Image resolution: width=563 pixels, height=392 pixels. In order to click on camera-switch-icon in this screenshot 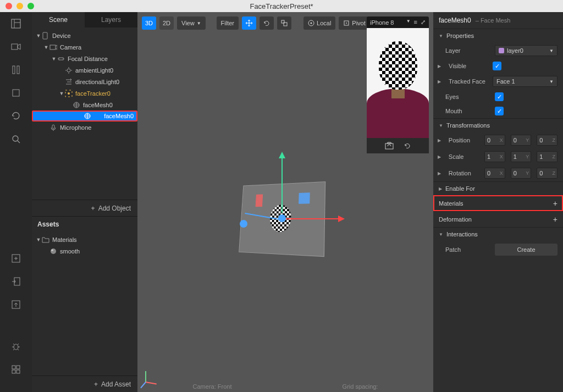, I will do `click(389, 146)`.